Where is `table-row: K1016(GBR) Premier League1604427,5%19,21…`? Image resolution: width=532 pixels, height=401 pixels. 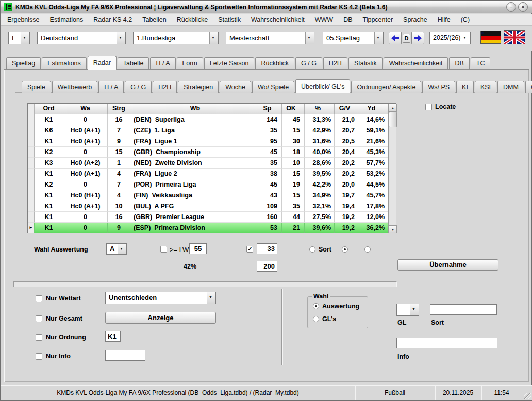 table-row: K1016(GBR) Premier League1604427,5%19,21… is located at coordinates (208, 218).